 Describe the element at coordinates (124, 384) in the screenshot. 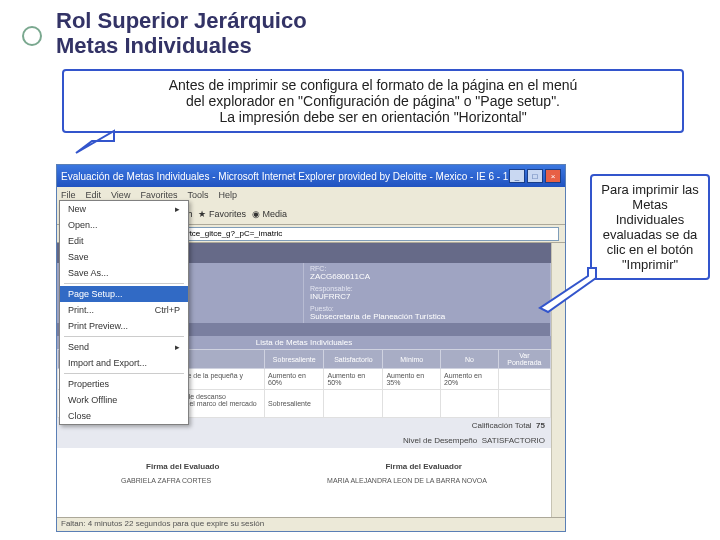

I see `menu-item-properties: Properties` at that location.